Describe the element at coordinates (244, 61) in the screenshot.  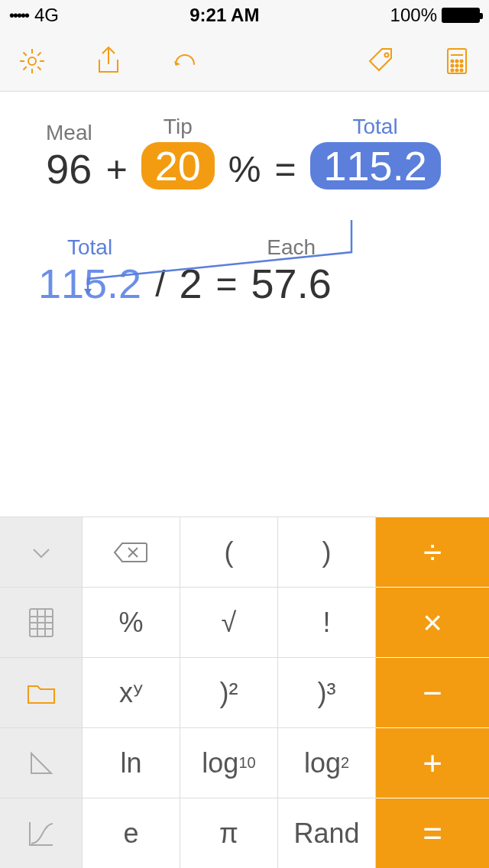
I see `toolbar` at that location.